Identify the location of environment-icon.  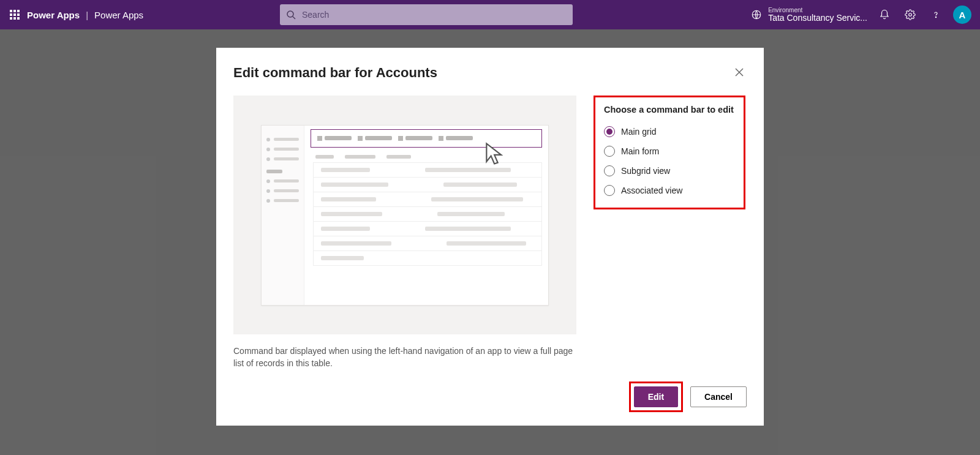
(756, 15).